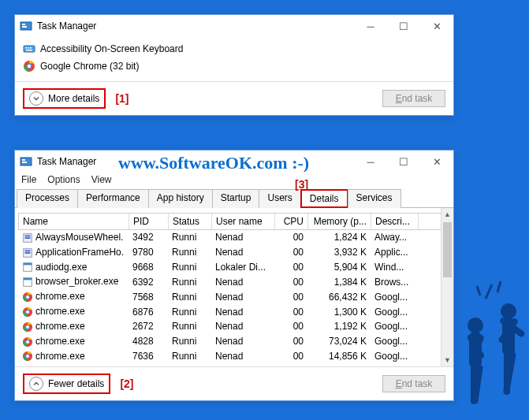 The image size is (529, 420). What do you see at coordinates (234, 342) in the screenshot?
I see `table-row: chrome.exe4828RunniNenad0073,024 KGoogl.…` at bounding box center [234, 342].